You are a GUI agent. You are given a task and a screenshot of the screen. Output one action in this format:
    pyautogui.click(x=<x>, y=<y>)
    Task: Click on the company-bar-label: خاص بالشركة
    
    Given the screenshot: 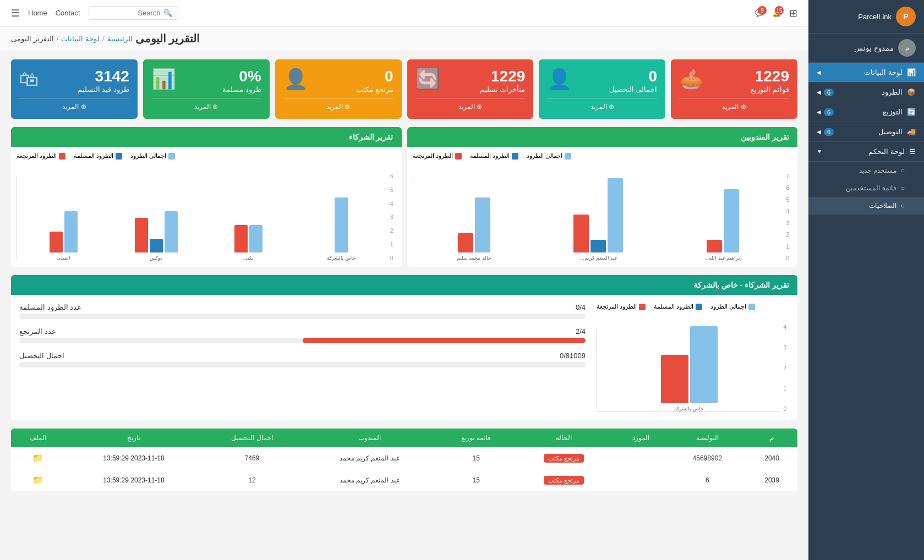 What is the action you would take?
    pyautogui.click(x=689, y=409)
    